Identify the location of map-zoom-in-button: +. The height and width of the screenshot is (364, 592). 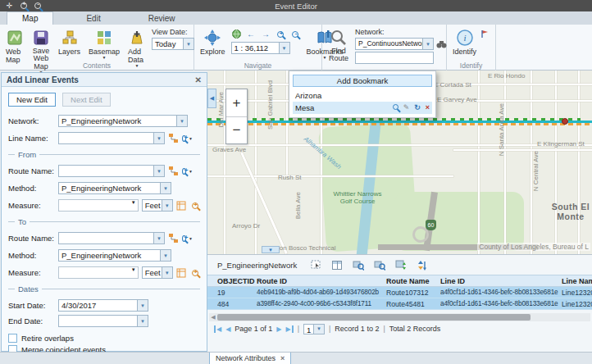
(236, 103).